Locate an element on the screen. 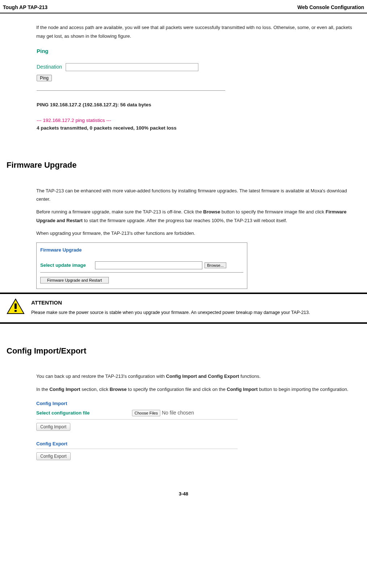 Image resolution: width=367 pixels, height=588 pixels. fw-submit-button: Firmware Upgrade and Restart is located at coordinates (75, 280).